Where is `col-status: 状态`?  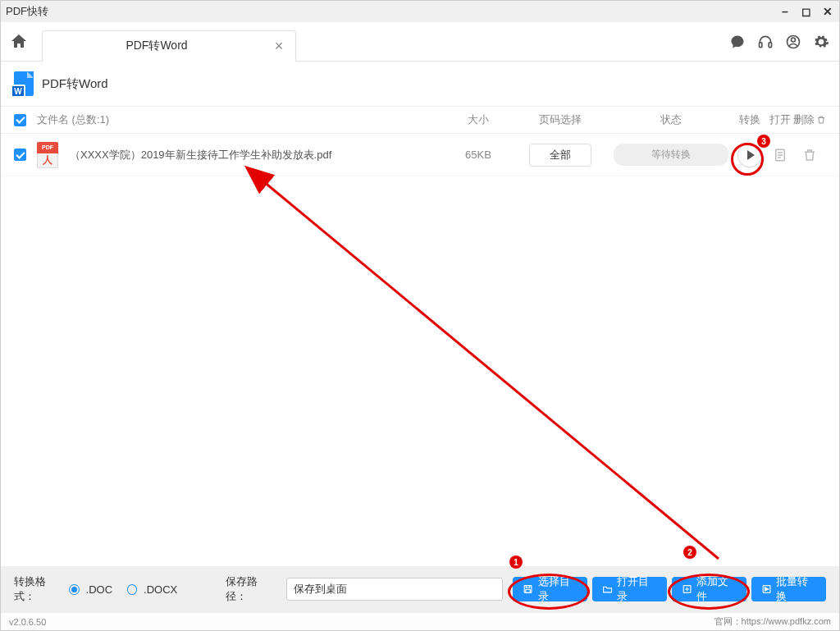 col-status: 状态 is located at coordinates (671, 120).